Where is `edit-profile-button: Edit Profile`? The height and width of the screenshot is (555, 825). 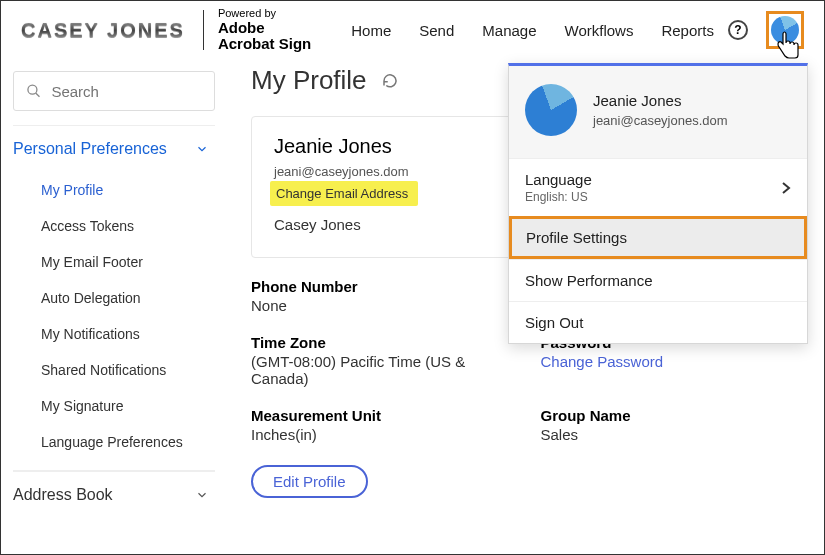
edit-profile-button: Edit Profile is located at coordinates (310, 482).